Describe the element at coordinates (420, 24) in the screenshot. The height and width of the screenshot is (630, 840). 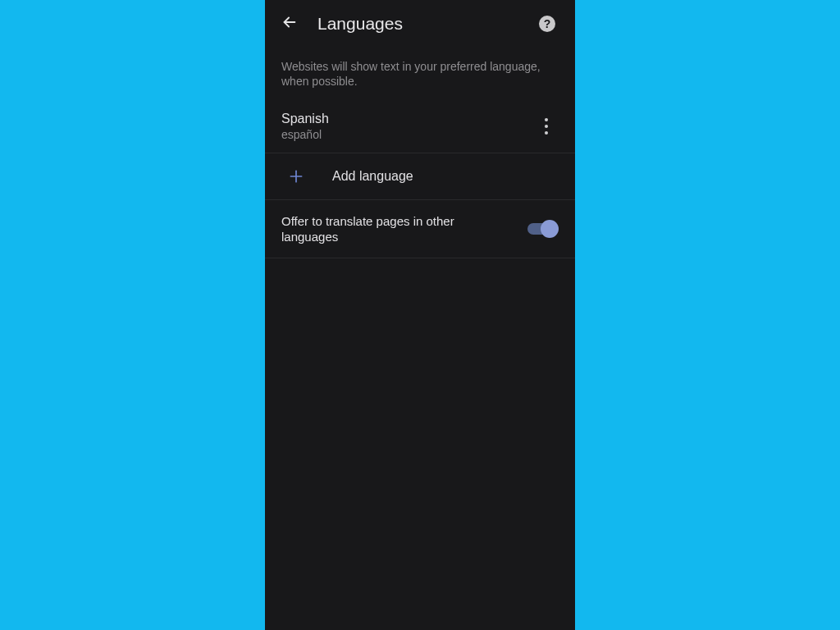
I see `app-bar: Languages ?` at that location.